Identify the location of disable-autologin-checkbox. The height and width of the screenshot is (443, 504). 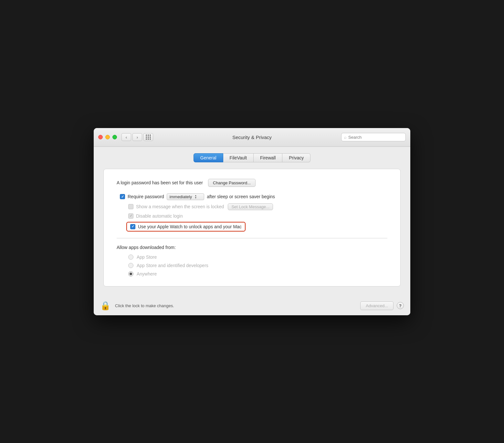
(131, 216).